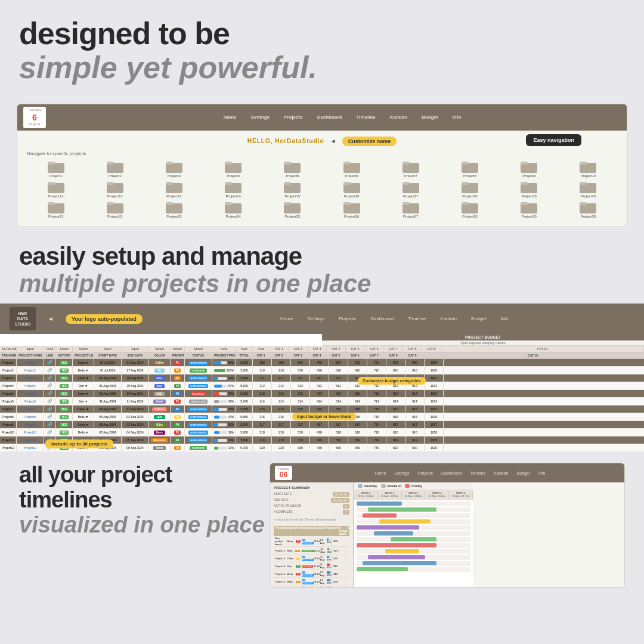  What do you see at coordinates (371, 486) in the screenshot?
I see `legend-label-workday: Workday` at bounding box center [371, 486].